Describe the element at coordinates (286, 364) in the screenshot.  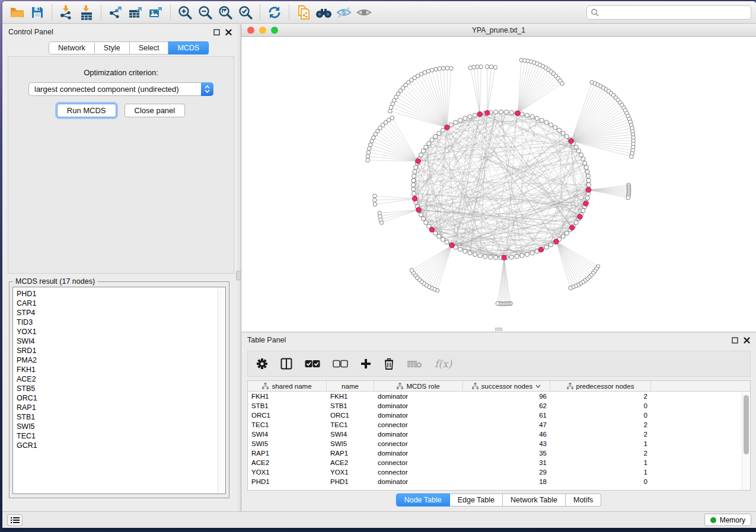
I see `show-column-panel-button` at that location.